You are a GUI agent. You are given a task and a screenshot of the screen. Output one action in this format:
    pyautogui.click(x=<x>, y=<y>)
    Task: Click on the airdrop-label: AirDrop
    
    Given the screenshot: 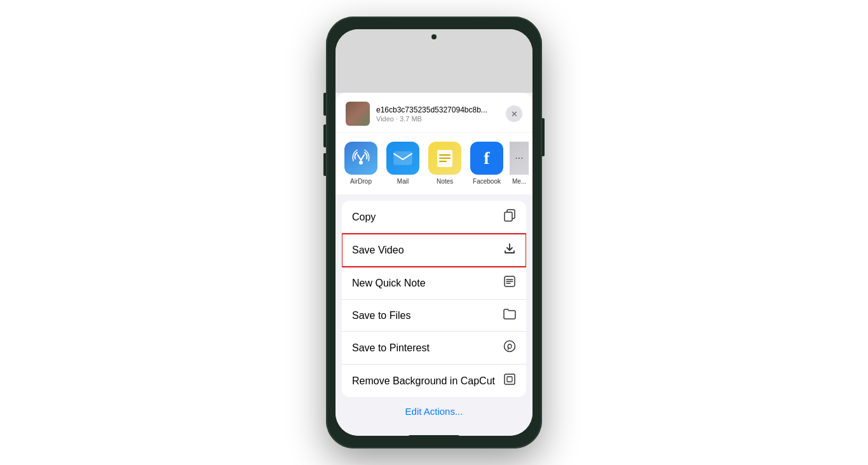 What is the action you would take?
    pyautogui.click(x=361, y=182)
    